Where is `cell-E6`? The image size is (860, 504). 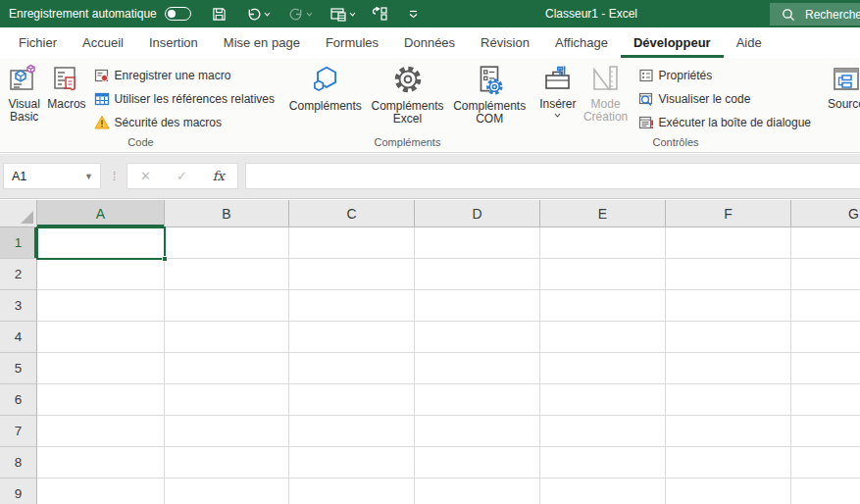
cell-E6 is located at coordinates (603, 400).